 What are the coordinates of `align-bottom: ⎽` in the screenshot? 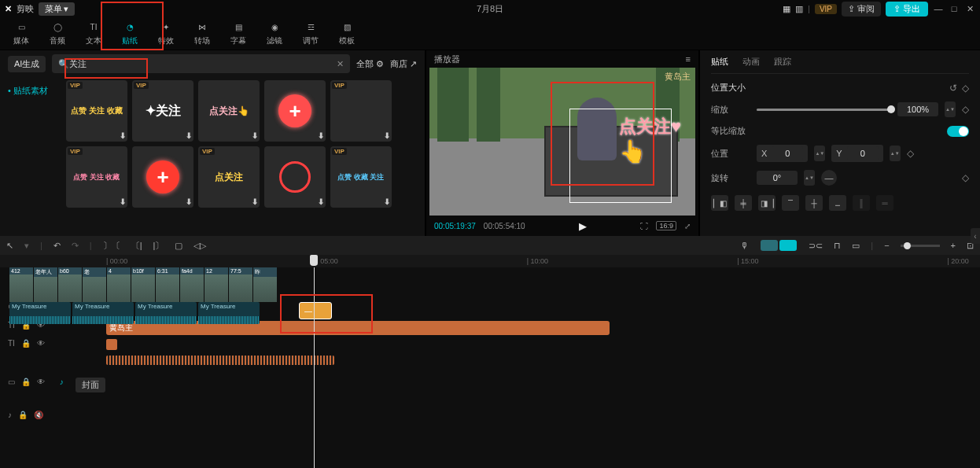 It's located at (838, 203).